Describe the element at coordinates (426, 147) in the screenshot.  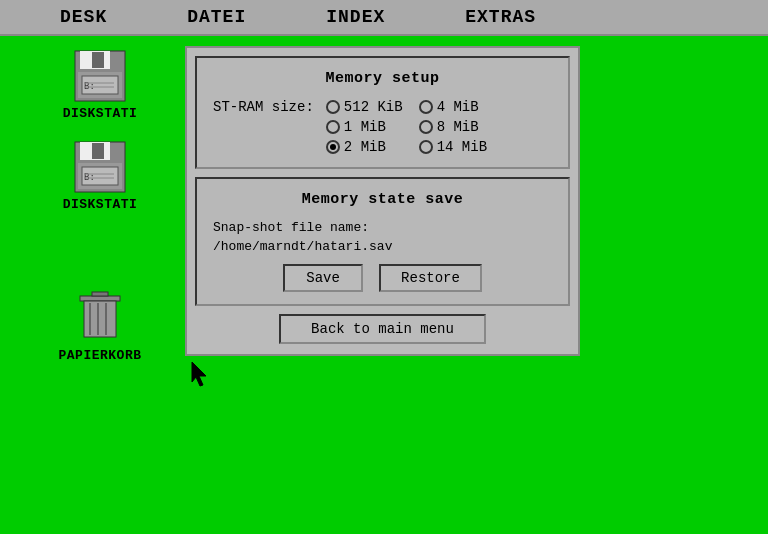
I see `radio-circle-14mib` at that location.